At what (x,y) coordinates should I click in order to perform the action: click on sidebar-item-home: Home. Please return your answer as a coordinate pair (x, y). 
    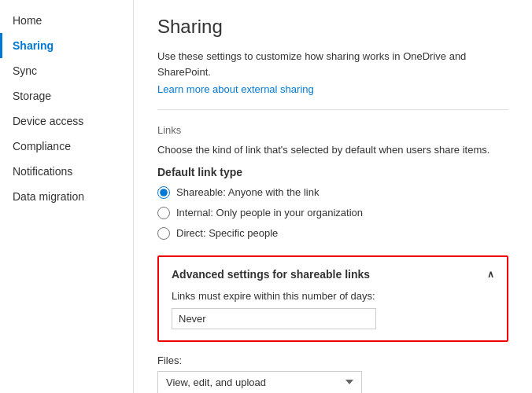
    Looking at the image, I should click on (66, 20).